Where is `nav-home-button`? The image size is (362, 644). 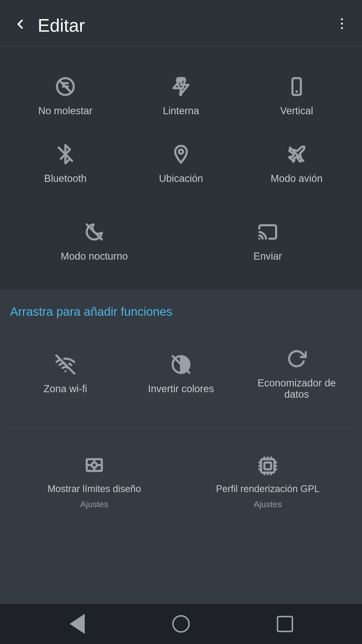 nav-home-button is located at coordinates (181, 624).